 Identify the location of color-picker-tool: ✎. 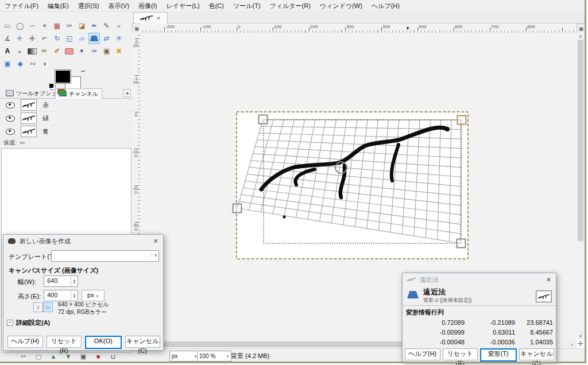
(107, 26).